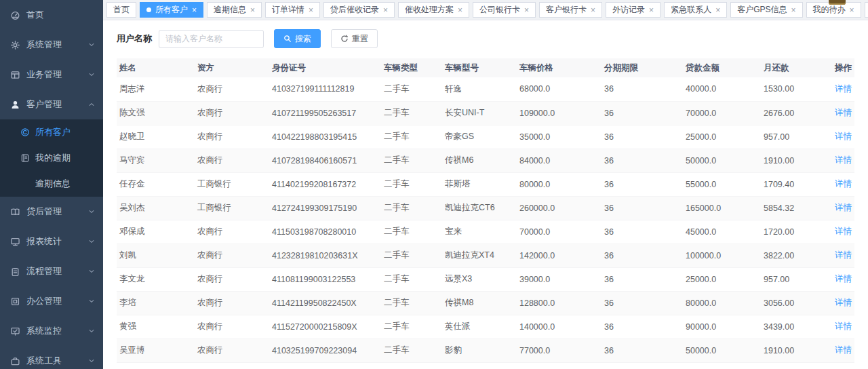 The image size is (868, 369). I want to click on table-cell: 赵晓卫, so click(156, 137).